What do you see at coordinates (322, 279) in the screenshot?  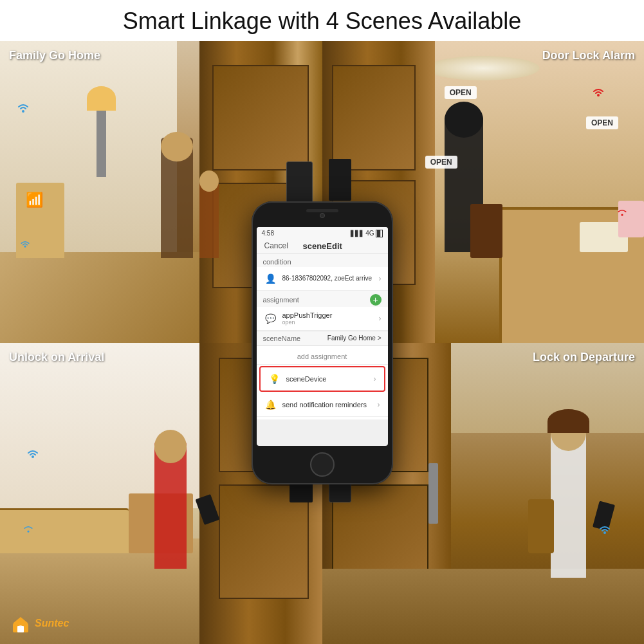 I see `condition-row: 👤 86-18367802092, zoeEct arrive ›` at bounding box center [322, 279].